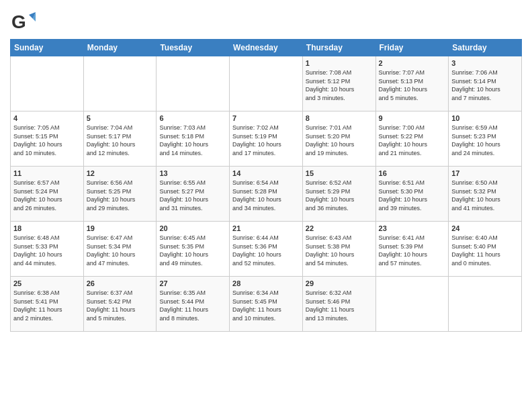 The image size is (532, 411). I want to click on day-number: 15, so click(339, 173).